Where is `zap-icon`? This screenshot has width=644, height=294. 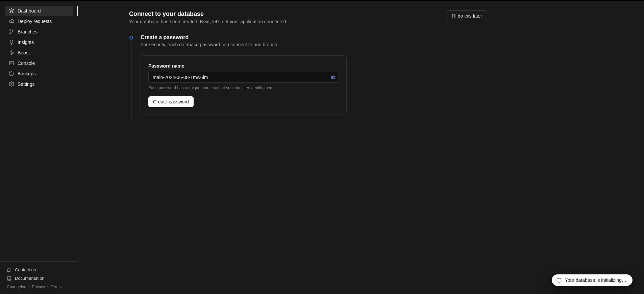 zap-icon is located at coordinates (11, 53).